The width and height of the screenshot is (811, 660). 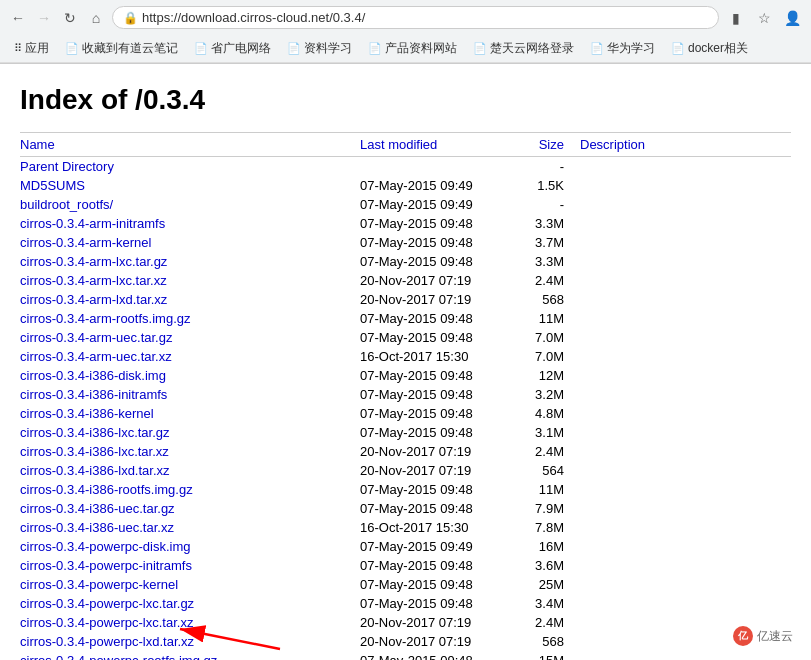 I want to click on cast-button: ▮, so click(x=736, y=18).